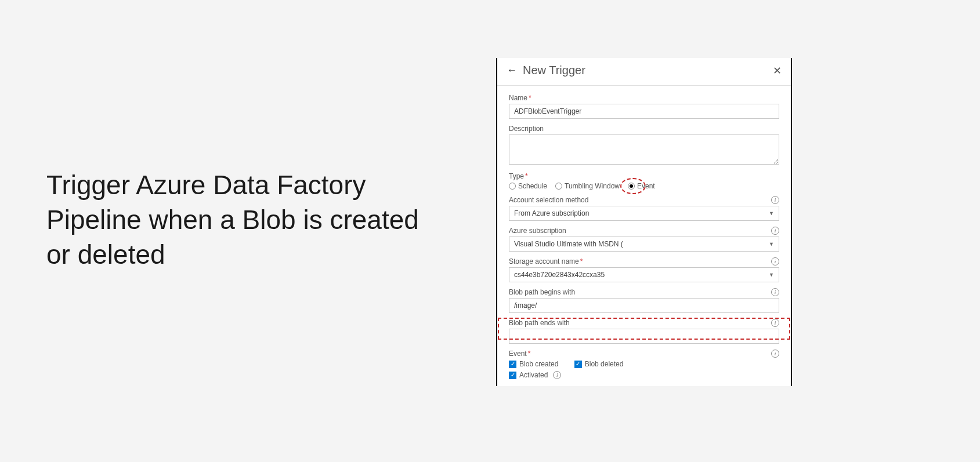  Describe the element at coordinates (238, 220) in the screenshot. I see `slide-title: Trigger Azure Data Factory Pipeline when…` at that location.